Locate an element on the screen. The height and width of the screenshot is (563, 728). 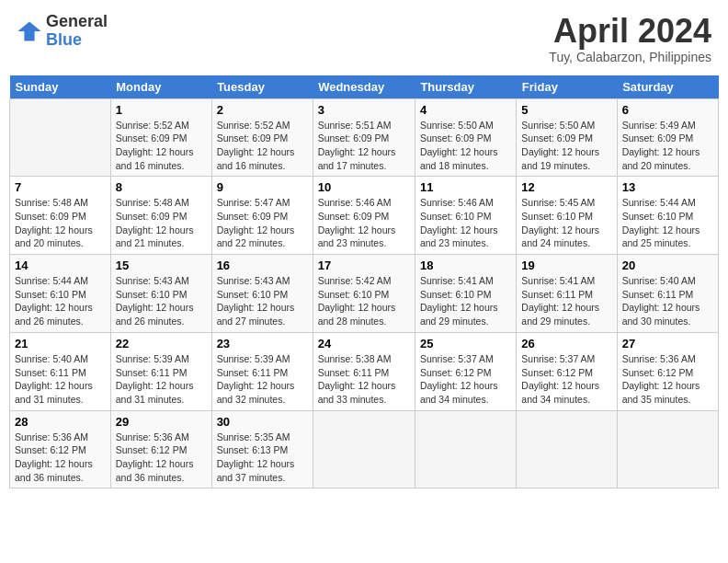
calendar-cell: 16Sunrise: 5:43 AMSunset: 6:10 PMDayligh… is located at coordinates (262, 294).